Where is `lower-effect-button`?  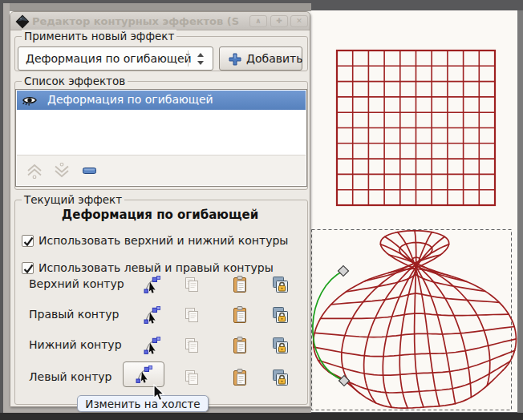
lower-effect-button is located at coordinates (62, 171).